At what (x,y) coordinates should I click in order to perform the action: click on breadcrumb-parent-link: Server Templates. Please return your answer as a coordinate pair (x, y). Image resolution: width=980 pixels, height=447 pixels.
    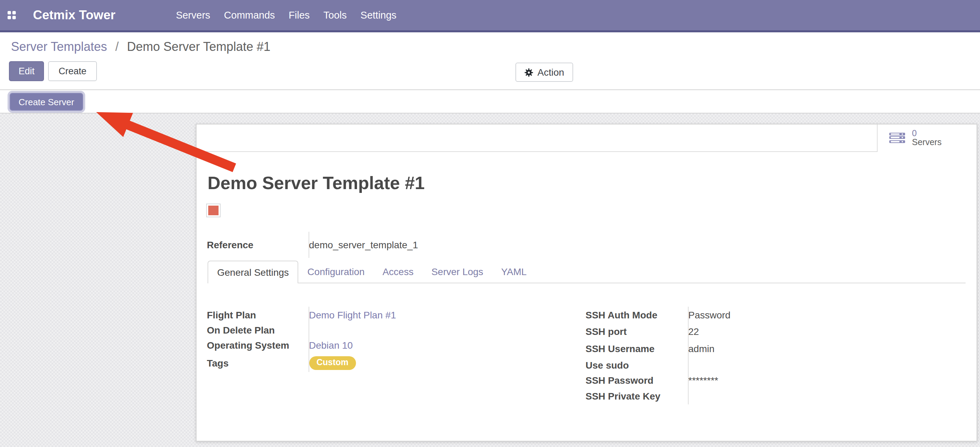
    Looking at the image, I should click on (59, 47).